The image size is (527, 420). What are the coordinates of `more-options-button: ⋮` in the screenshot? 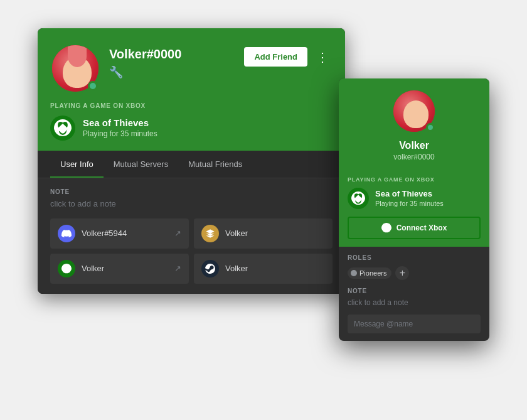 It's located at (322, 57).